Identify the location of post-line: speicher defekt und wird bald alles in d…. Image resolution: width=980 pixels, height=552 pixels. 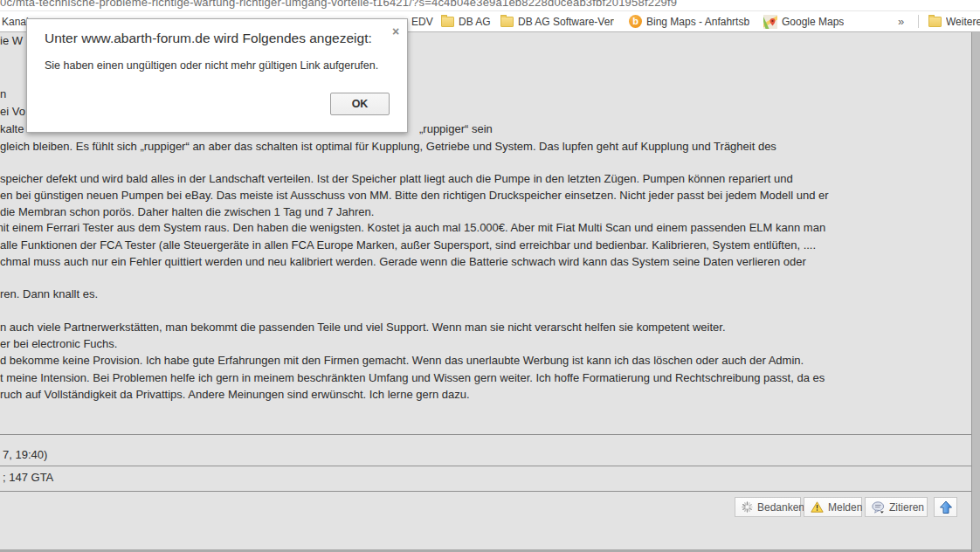
(397, 179).